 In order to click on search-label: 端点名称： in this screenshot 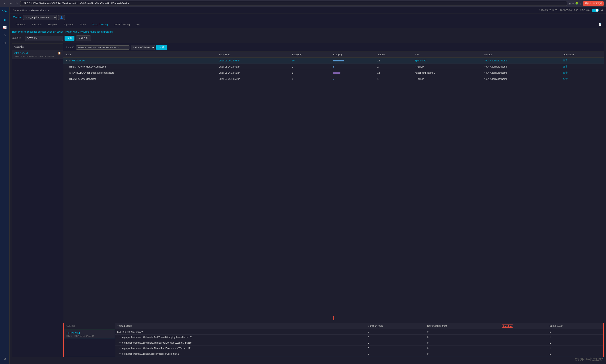, I will do `click(18, 38)`.